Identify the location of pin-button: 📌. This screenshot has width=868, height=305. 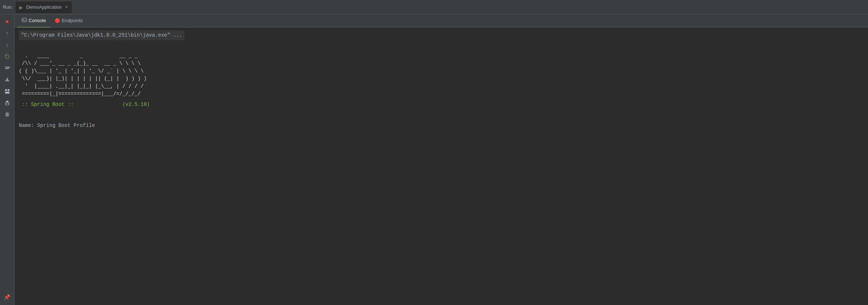
(7, 297).